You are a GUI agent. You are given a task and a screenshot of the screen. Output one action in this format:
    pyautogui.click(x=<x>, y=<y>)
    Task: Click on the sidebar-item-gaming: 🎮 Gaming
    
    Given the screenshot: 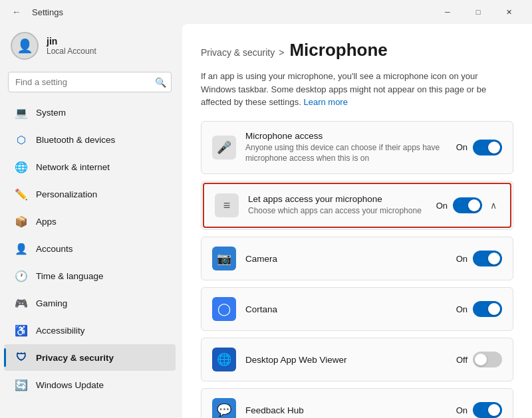 What is the action you would take?
    pyautogui.click(x=90, y=303)
    